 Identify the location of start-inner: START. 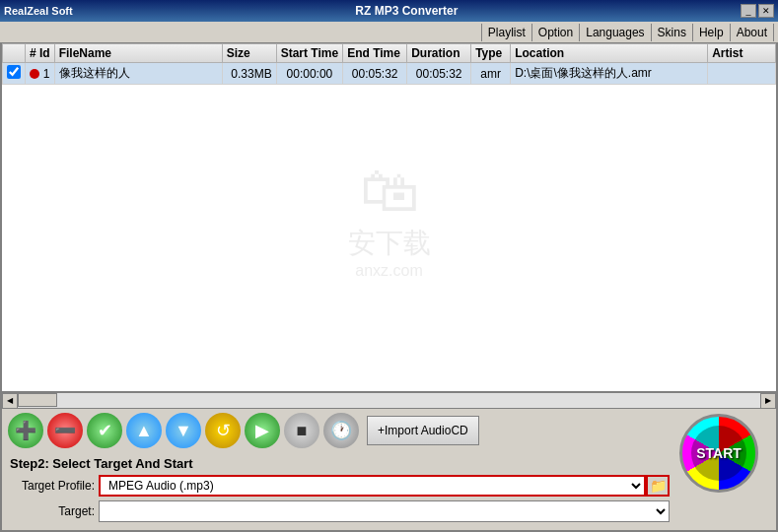
(719, 453).